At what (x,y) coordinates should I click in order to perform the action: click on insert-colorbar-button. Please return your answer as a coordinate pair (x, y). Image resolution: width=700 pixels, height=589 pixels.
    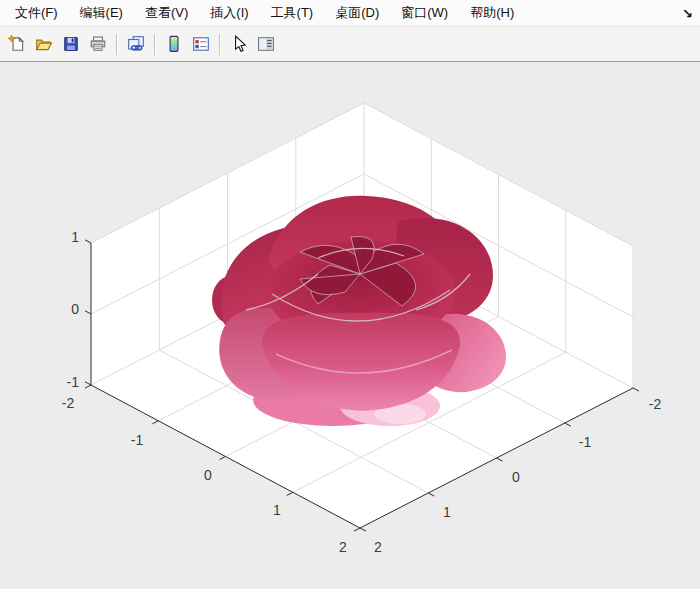
    Looking at the image, I should click on (174, 44).